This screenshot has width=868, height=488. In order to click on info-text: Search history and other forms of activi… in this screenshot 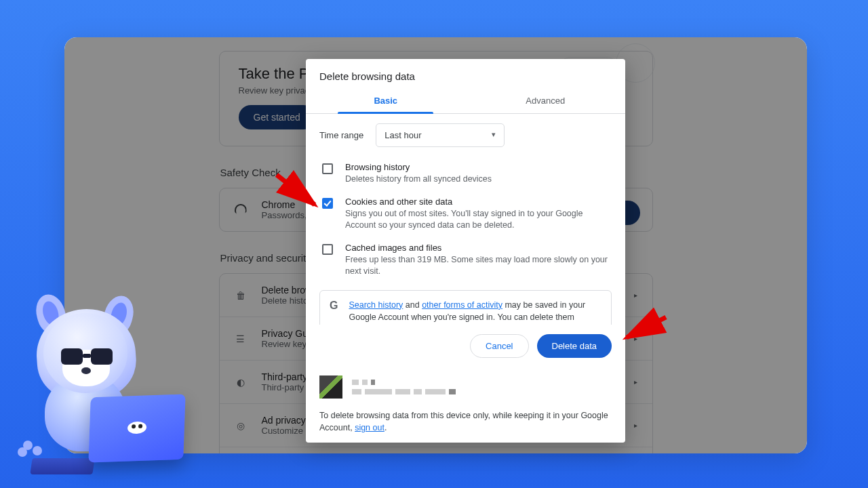, I will do `click(475, 312)`.